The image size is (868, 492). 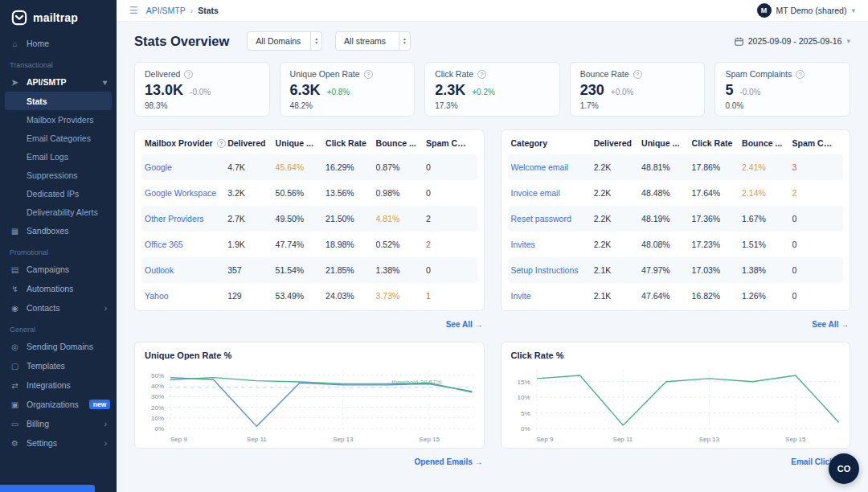 What do you see at coordinates (301, 270) in the screenshot?
I see `cell-unique-open: 51.54%` at bounding box center [301, 270].